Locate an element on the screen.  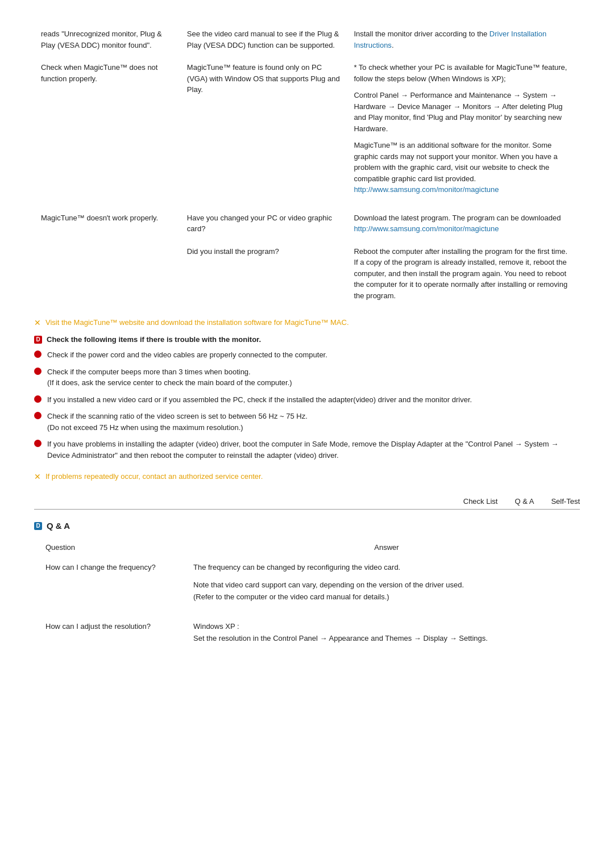
qa-icon: D is located at coordinates (38, 526).